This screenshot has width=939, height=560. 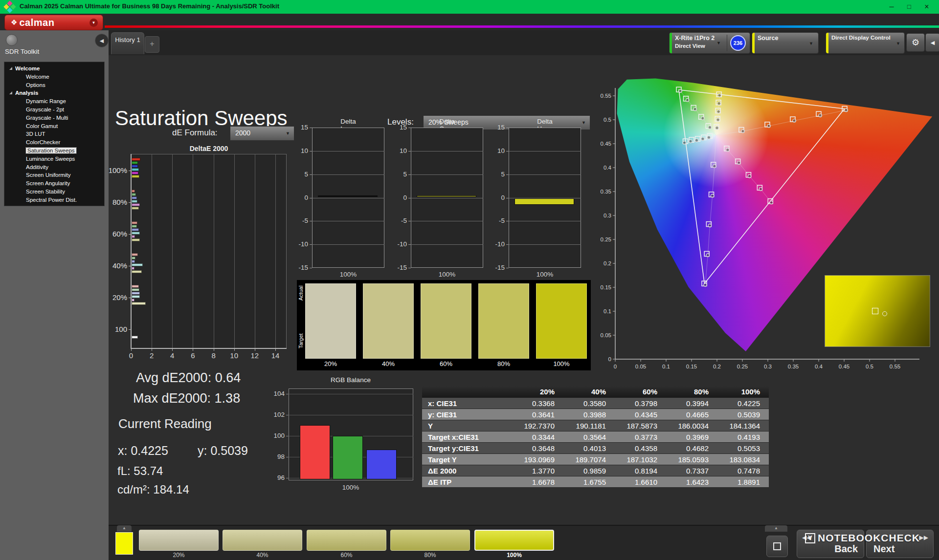 What do you see at coordinates (635, 414) in the screenshot?
I see `table-value-cell: 0.4345` at bounding box center [635, 414].